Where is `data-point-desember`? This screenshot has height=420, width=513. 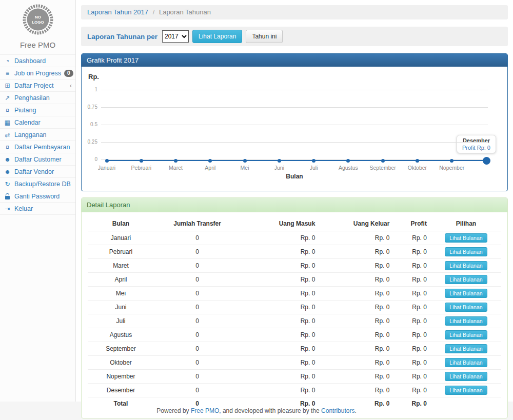
data-point-desember is located at coordinates (486, 161).